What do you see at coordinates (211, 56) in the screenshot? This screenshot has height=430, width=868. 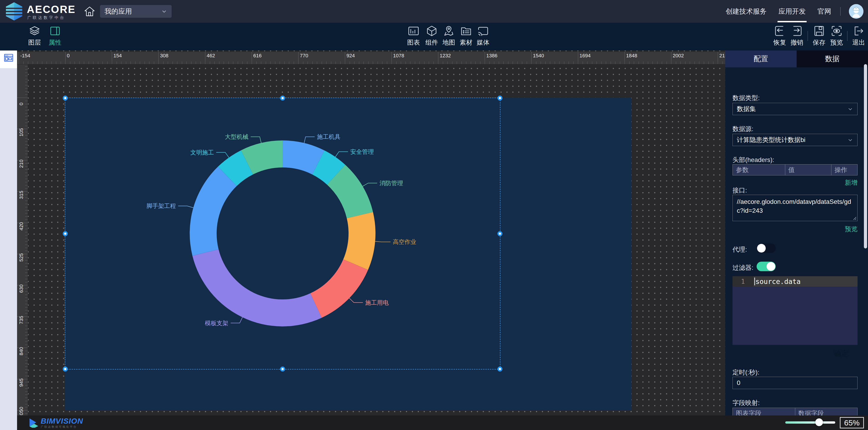 I see `ruler-label: 462` at bounding box center [211, 56].